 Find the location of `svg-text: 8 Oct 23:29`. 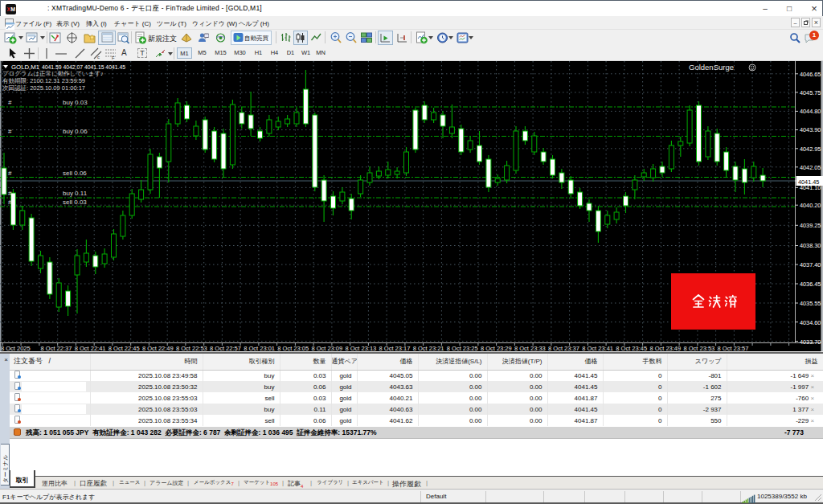

svg-text: 8 Oct 23:29 is located at coordinates (497, 348).